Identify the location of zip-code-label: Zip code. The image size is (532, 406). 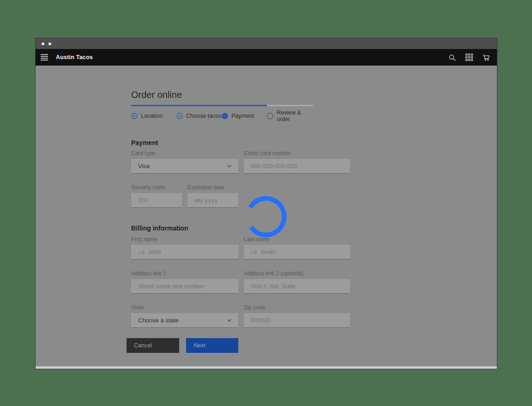
(297, 308).